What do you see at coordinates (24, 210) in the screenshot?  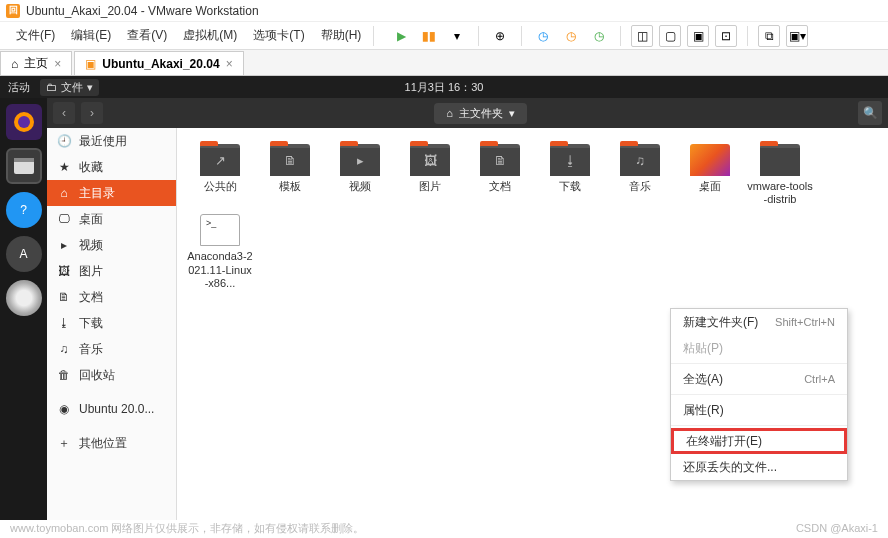 I see `help-icon: ?` at bounding box center [24, 210].